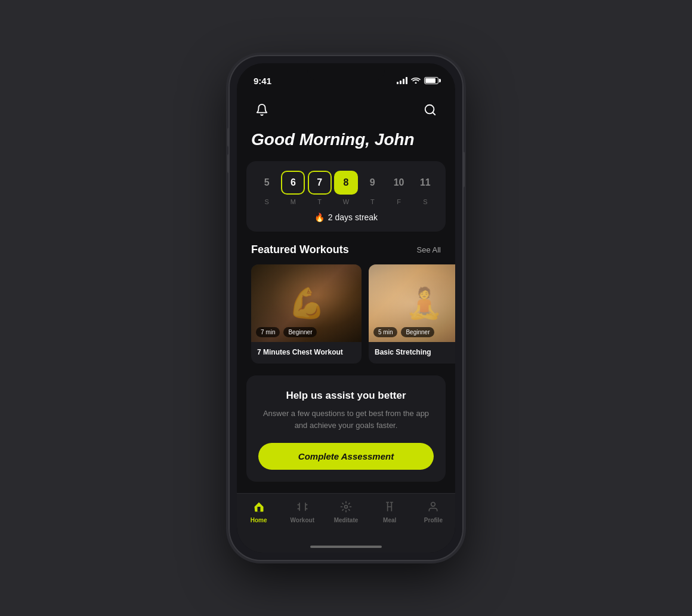 Image resolution: width=692 pixels, height=616 pixels. What do you see at coordinates (262, 81) in the screenshot?
I see `status-time: 9:41` at bounding box center [262, 81].